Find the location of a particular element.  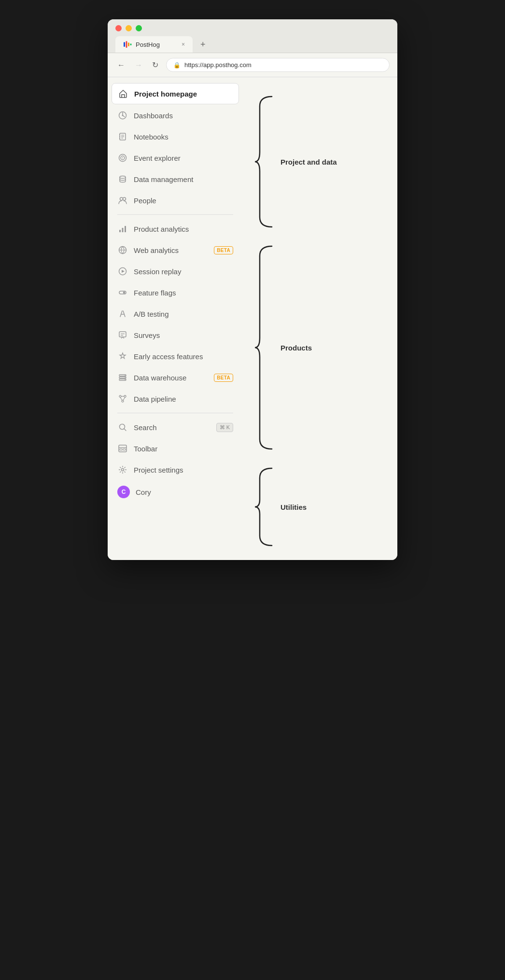

data-pipeline-icon is located at coordinates (123, 399).